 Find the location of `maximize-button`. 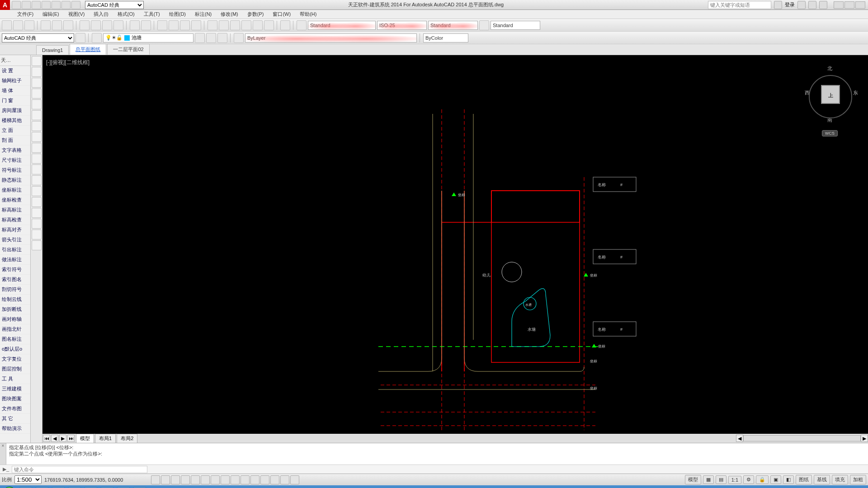

maximize-button is located at coordinates (849, 5).